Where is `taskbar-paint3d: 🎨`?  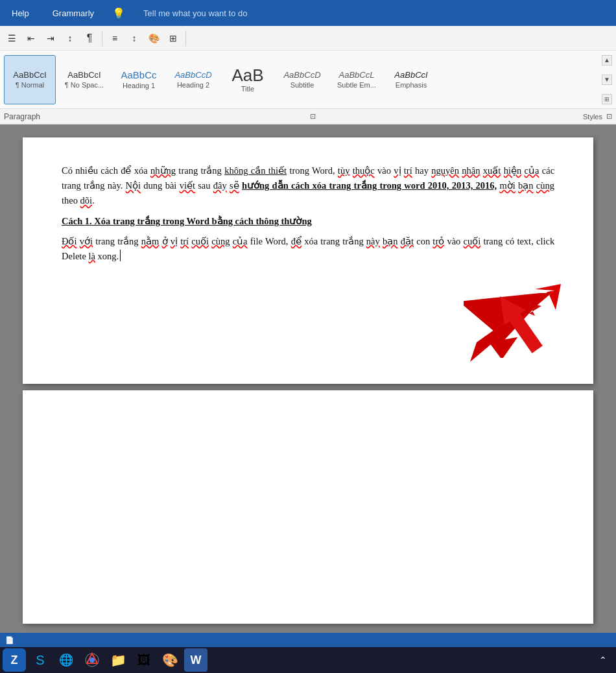 taskbar-paint3d: 🎨 is located at coordinates (170, 660).